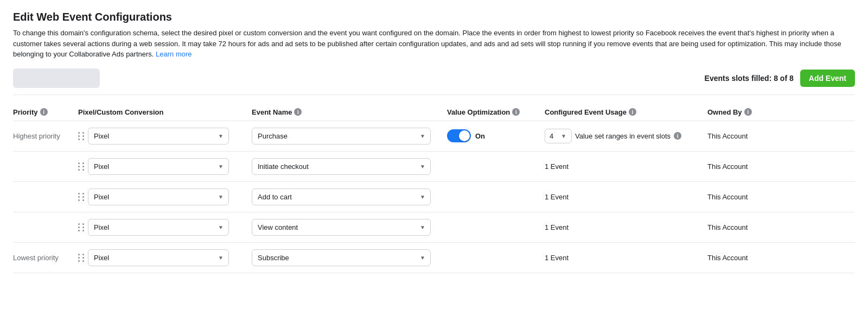 This screenshot has width=868, height=314. I want to click on configured-text-info-icon: i, so click(678, 136).